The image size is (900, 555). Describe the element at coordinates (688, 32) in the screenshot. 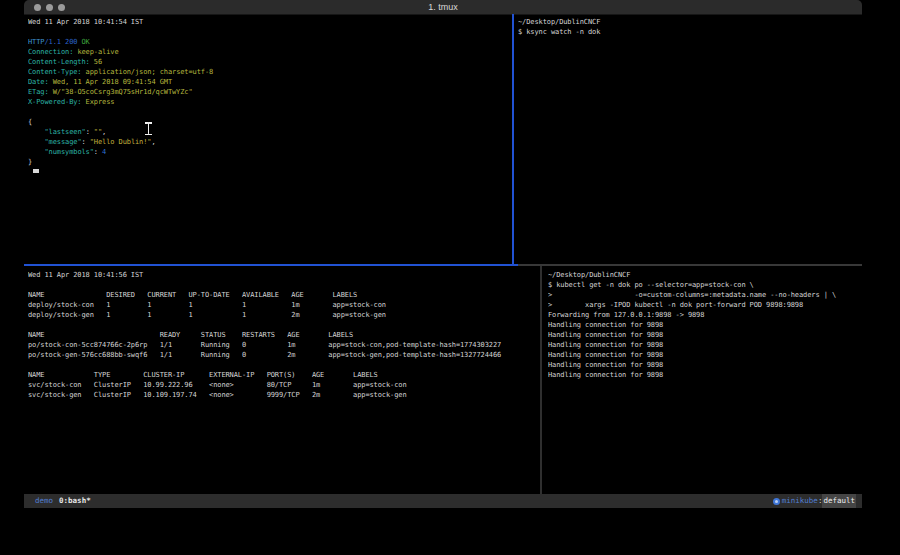

I see `terminal-line: $ ksync watch -n dok` at that location.